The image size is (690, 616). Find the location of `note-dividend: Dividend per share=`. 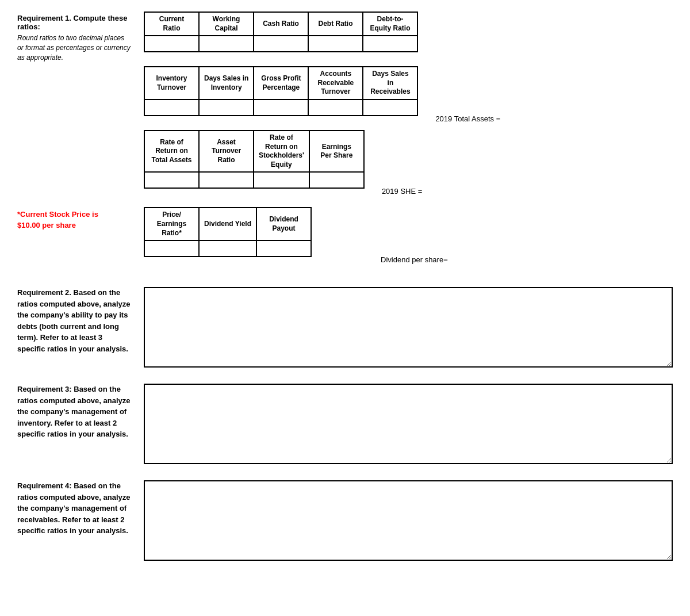

note-dividend: Dividend per share= is located at coordinates (379, 260).